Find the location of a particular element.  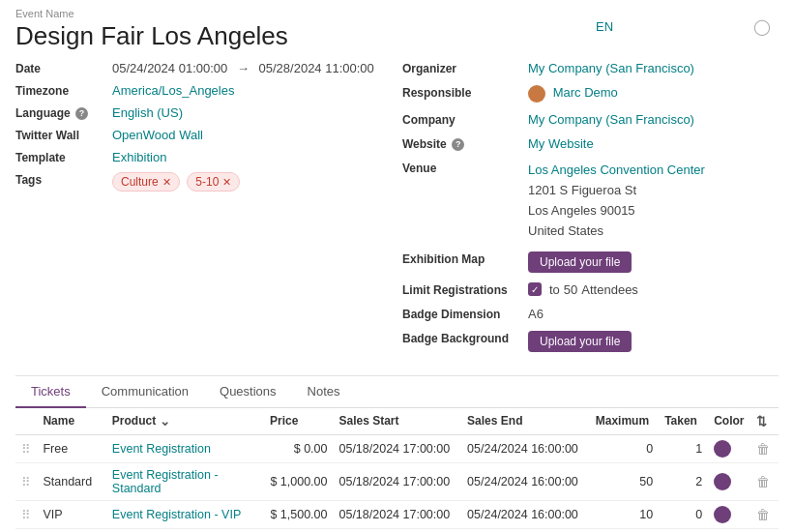

table-row: ⠿ Standard Event Registration - Standard… is located at coordinates (397, 482).